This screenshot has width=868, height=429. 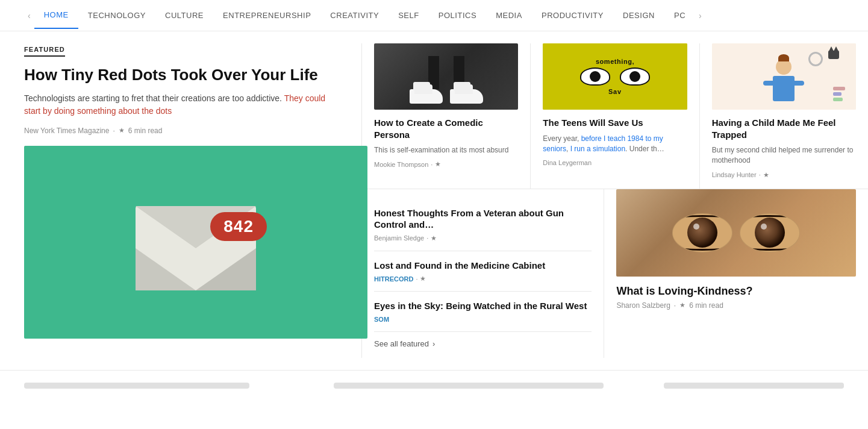 What do you see at coordinates (184, 75) in the screenshot?
I see `main-article-title: How Tiny Red Dots Took Over Your Life` at bounding box center [184, 75].